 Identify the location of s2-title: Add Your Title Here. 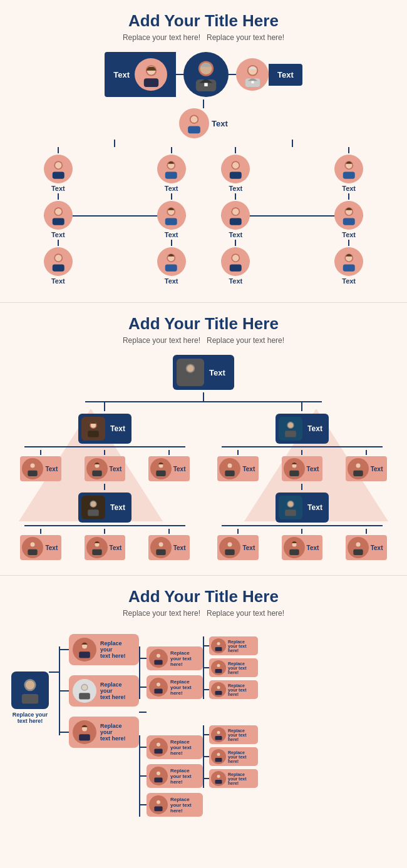
(204, 324).